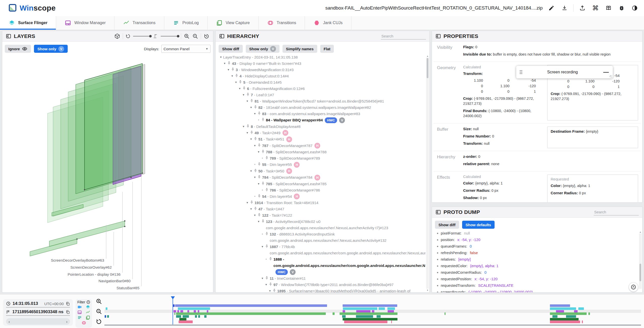 Image resolution: width=644 pixels, height=328 pixels. What do you see at coordinates (321, 278) in the screenshot?
I see `tree-node: ▾11 - ImeContainer#11` at bounding box center [321, 278].